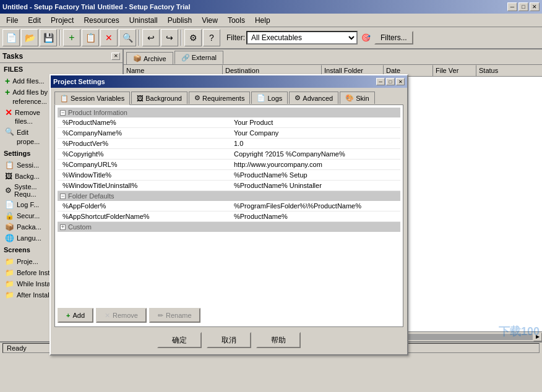 The image size is (542, 392). I want to click on expand-folder-btn: −, so click(63, 197).